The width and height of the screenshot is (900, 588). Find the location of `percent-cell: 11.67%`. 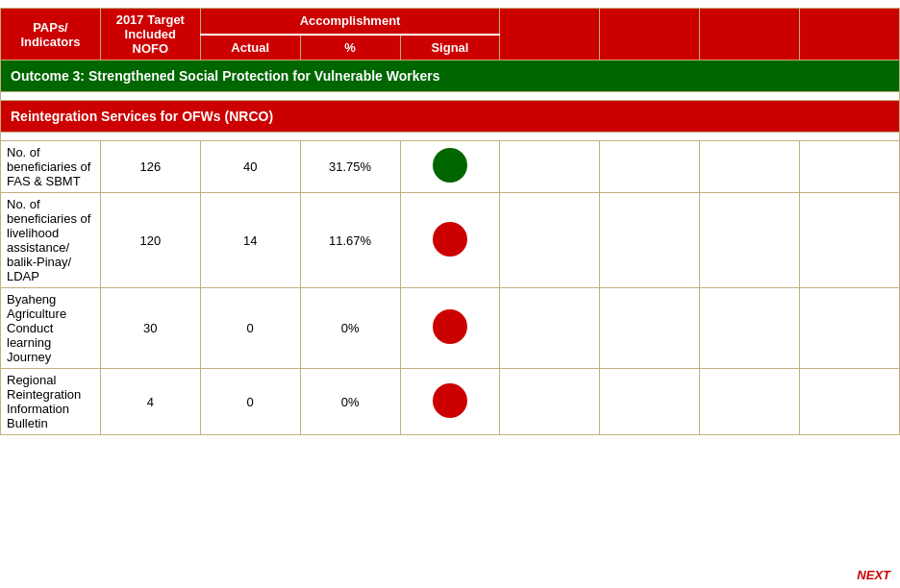

percent-cell: 11.67% is located at coordinates (350, 240).